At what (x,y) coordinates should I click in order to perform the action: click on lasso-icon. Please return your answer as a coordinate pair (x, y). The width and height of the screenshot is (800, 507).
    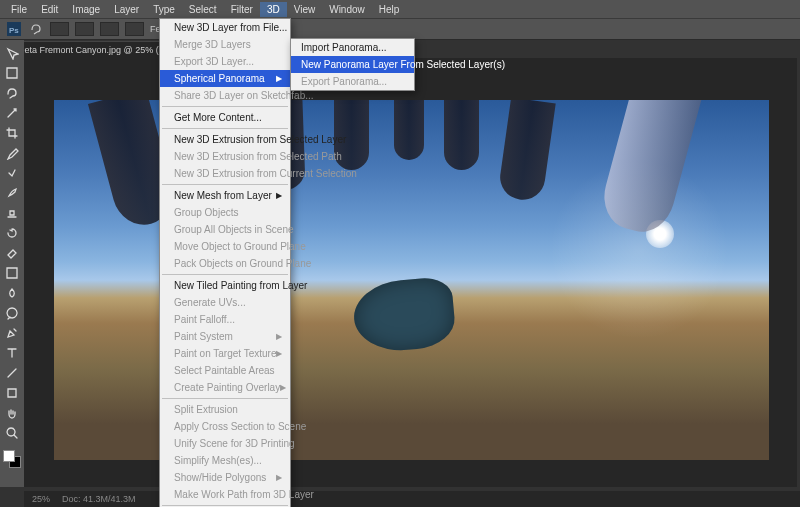
    Looking at the image, I should click on (36, 29).